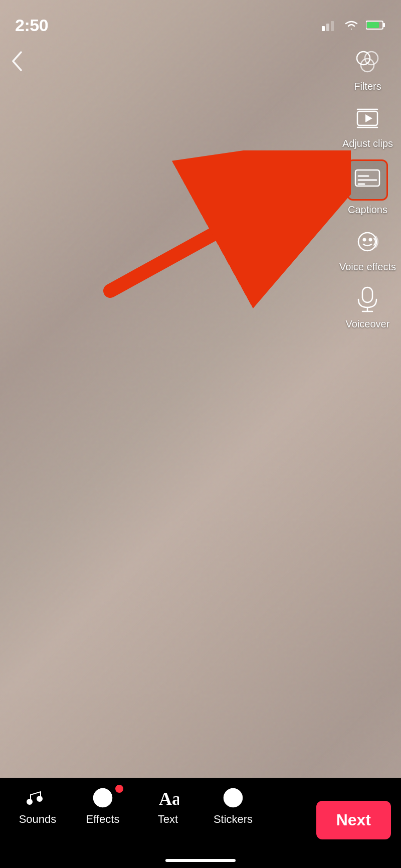 The image size is (401, 868). Describe the element at coordinates (368, 126) in the screenshot. I see `adjust-clips-tool: Adjust clips` at that location.